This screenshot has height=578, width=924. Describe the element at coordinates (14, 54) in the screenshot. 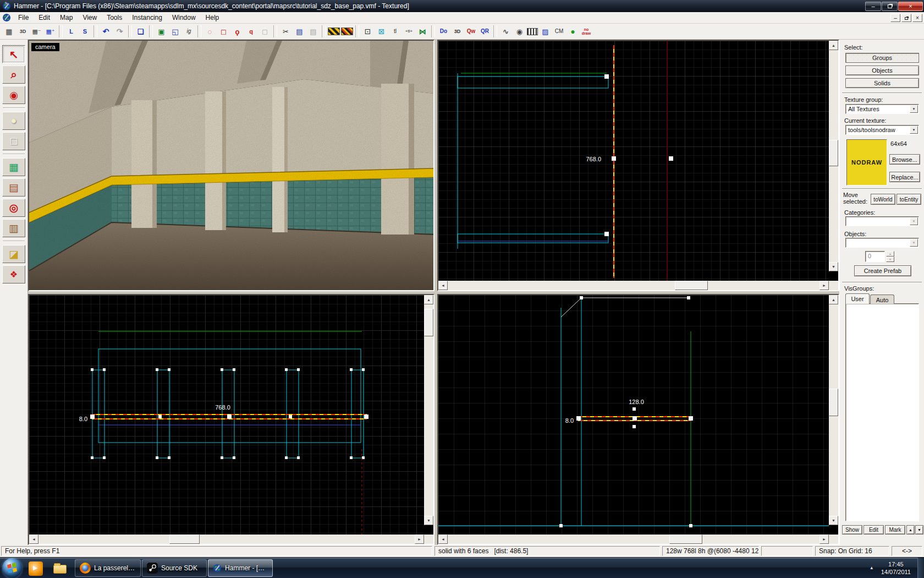

I see `selection-tool: ↖` at that location.